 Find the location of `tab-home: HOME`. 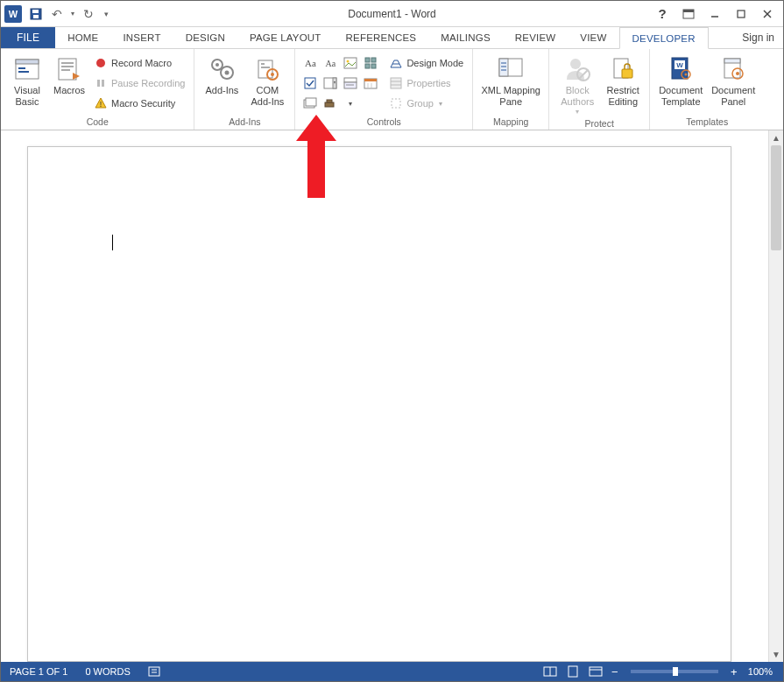

tab-home: HOME is located at coordinates (82, 38).